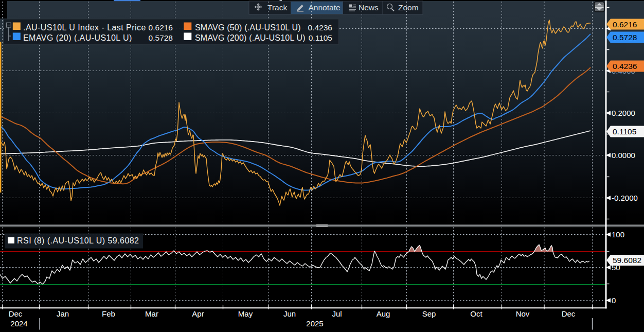 The image size is (644, 332). Describe the element at coordinates (246, 314) in the screenshot. I see `svg-text: May` at that location.